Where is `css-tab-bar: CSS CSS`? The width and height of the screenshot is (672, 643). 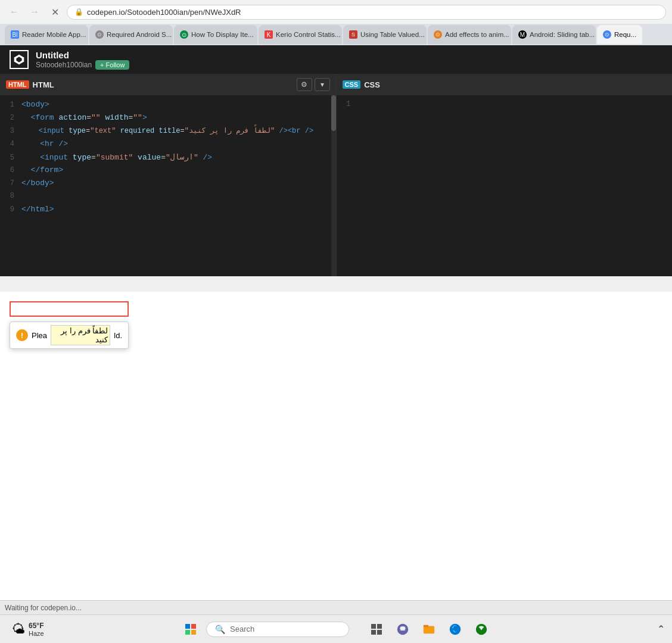
css-tab-bar: CSS CSS is located at coordinates (505, 85).